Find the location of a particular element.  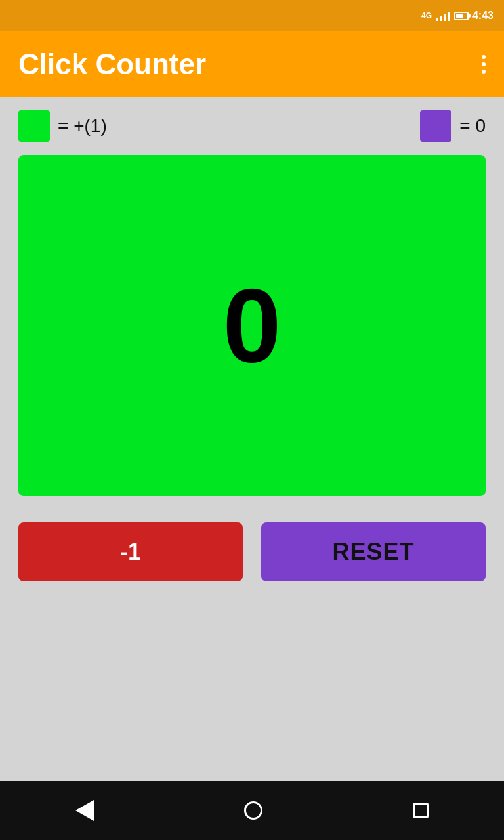

counter-value: 0 is located at coordinates (252, 326).